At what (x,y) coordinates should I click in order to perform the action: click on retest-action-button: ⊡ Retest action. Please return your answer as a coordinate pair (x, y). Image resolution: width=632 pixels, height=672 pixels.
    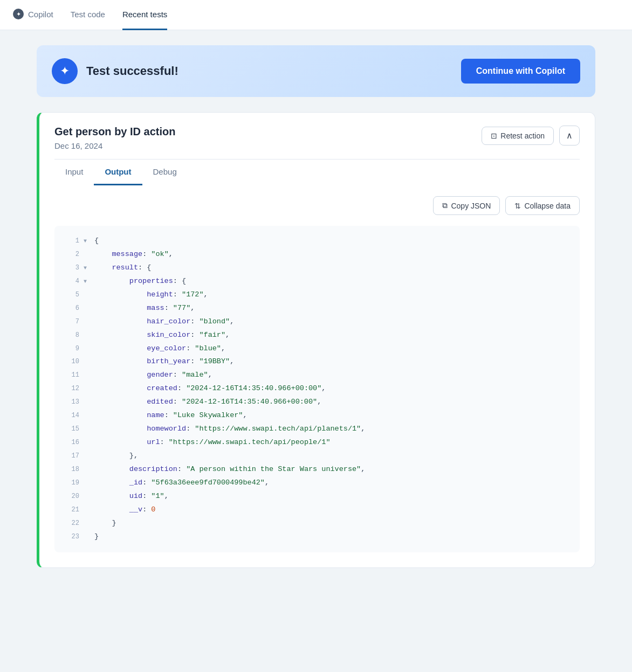
    Looking at the image, I should click on (518, 136).